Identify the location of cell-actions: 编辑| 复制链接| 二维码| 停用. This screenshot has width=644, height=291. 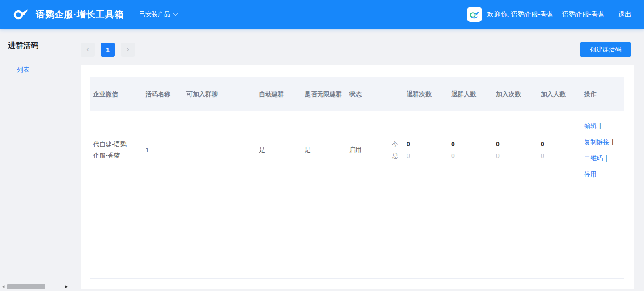
(603, 150).